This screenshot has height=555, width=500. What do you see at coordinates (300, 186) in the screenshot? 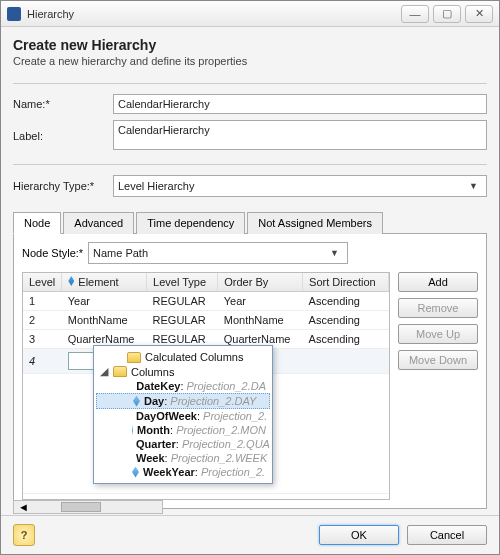
I see `hierarchy-type-select: Level Hierarchy ▼` at bounding box center [300, 186].